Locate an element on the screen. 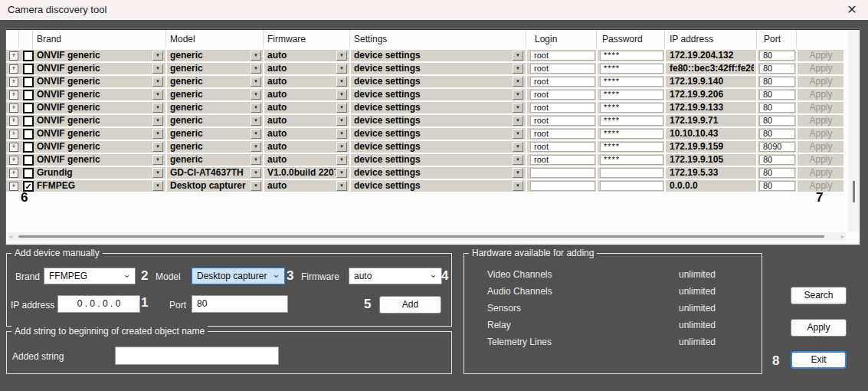 The image size is (868, 391). scroll-right-icon: ▸ is located at coordinates (843, 236).